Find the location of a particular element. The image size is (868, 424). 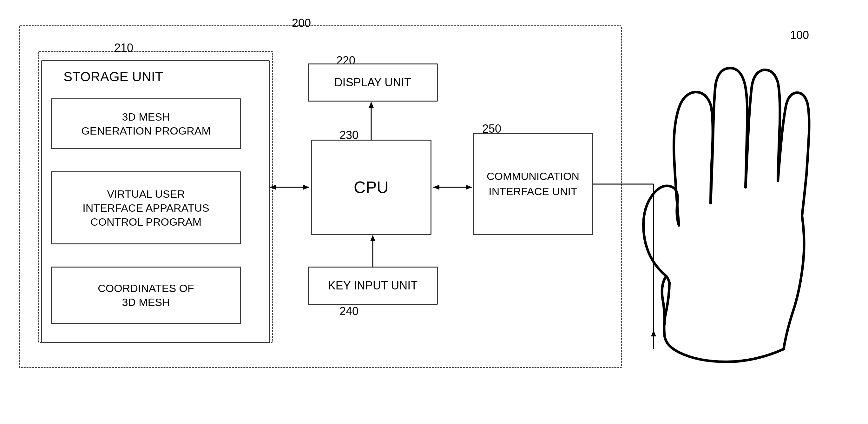

display-unit-box: DISPLAY UNIT is located at coordinates (373, 82).